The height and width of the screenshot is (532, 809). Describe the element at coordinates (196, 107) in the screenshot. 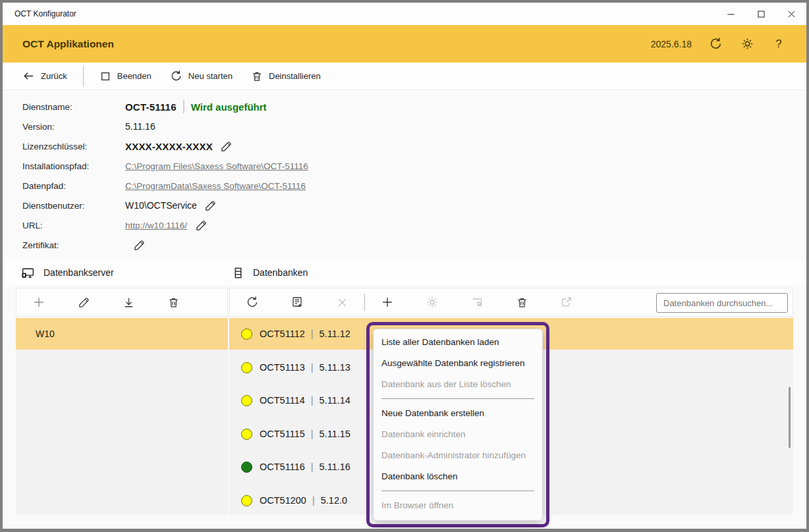

I see `field-value: OCT-51116Wird ausgeführt` at that location.